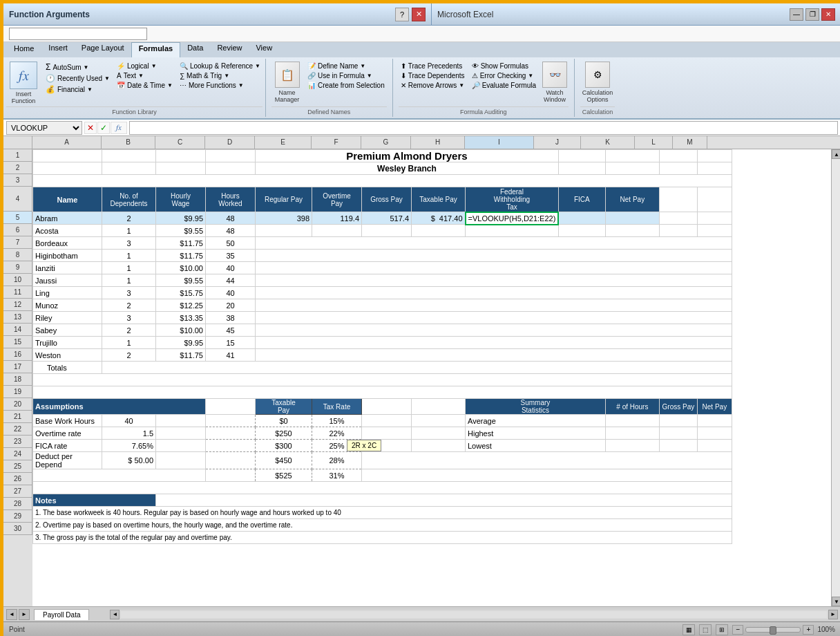  I want to click on date-time-btn: 📅 Date & Time ▼, so click(145, 86).